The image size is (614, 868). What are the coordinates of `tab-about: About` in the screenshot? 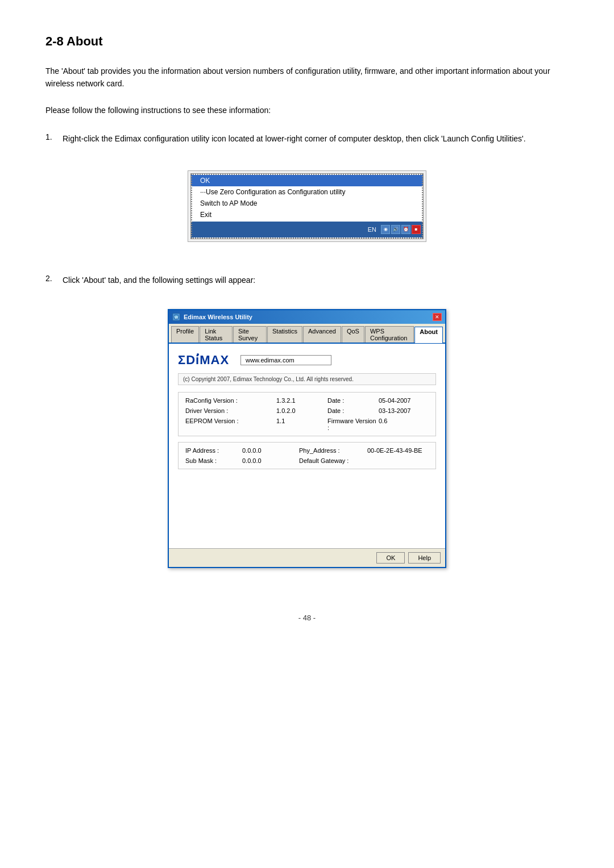 It's located at (429, 335).